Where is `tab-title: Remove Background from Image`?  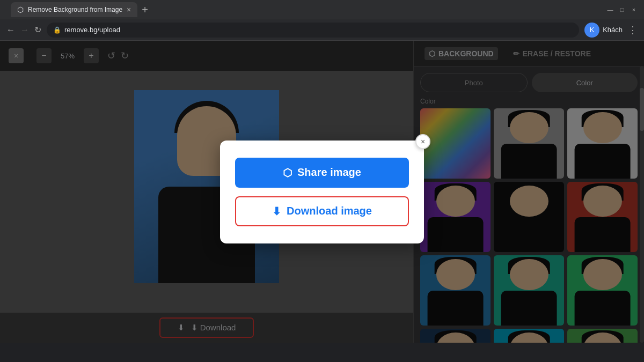
tab-title: Remove Background from Image is located at coordinates (75, 10).